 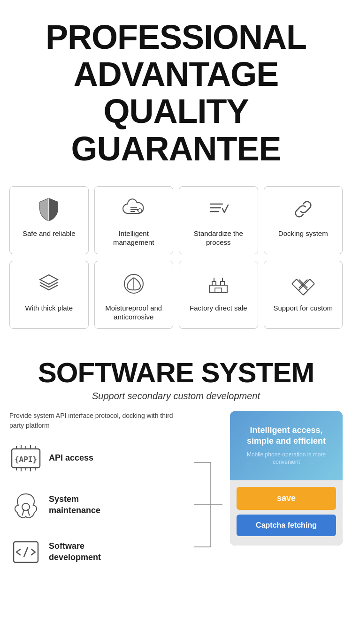 I want to click on software-description: Provide system API interface protocol, d…, so click(x=98, y=421).